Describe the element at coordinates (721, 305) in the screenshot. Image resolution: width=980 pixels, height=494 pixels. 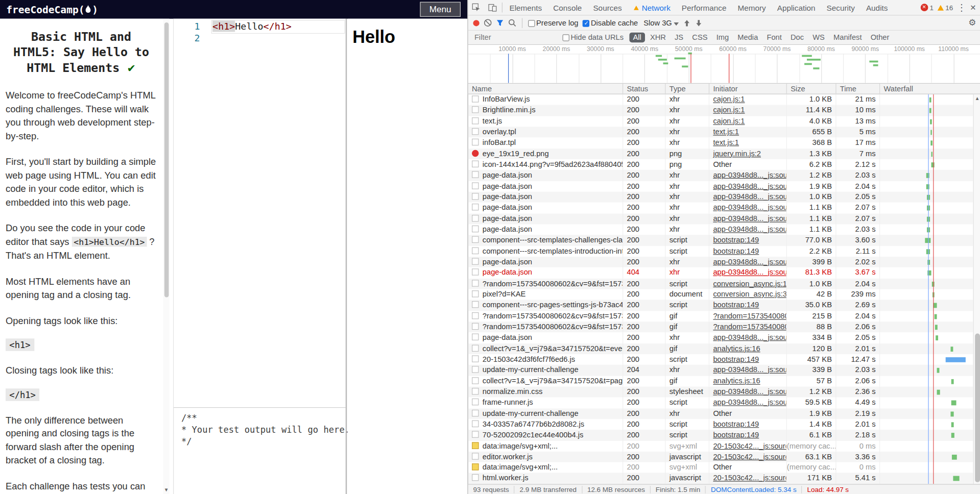
I see `network-request-row: component---src-pages-settings-js-b73ac4…` at that location.